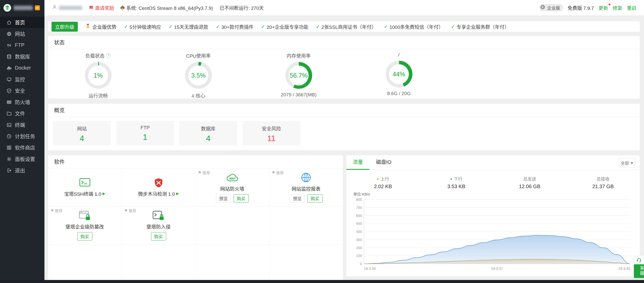  What do you see at coordinates (9, 114) in the screenshot?
I see `files-icon` at bounding box center [9, 114].